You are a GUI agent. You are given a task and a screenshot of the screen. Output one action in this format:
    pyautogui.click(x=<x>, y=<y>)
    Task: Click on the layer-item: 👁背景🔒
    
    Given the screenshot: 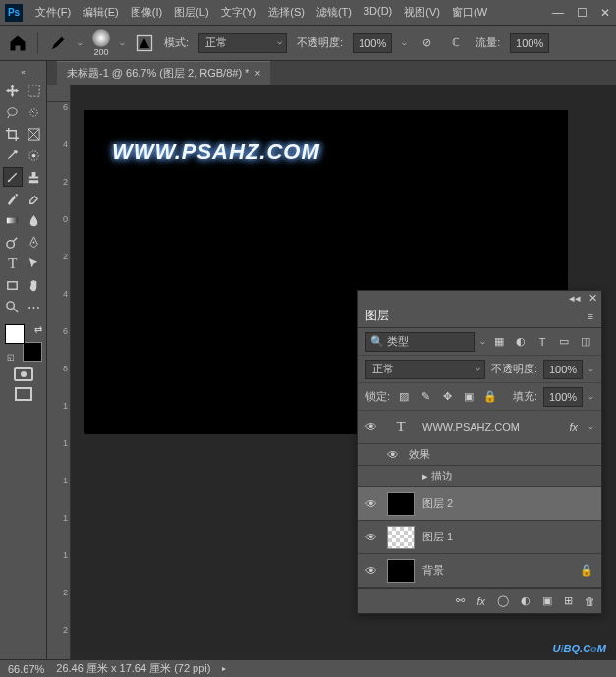 What is the action you would take?
    pyautogui.click(x=479, y=571)
    